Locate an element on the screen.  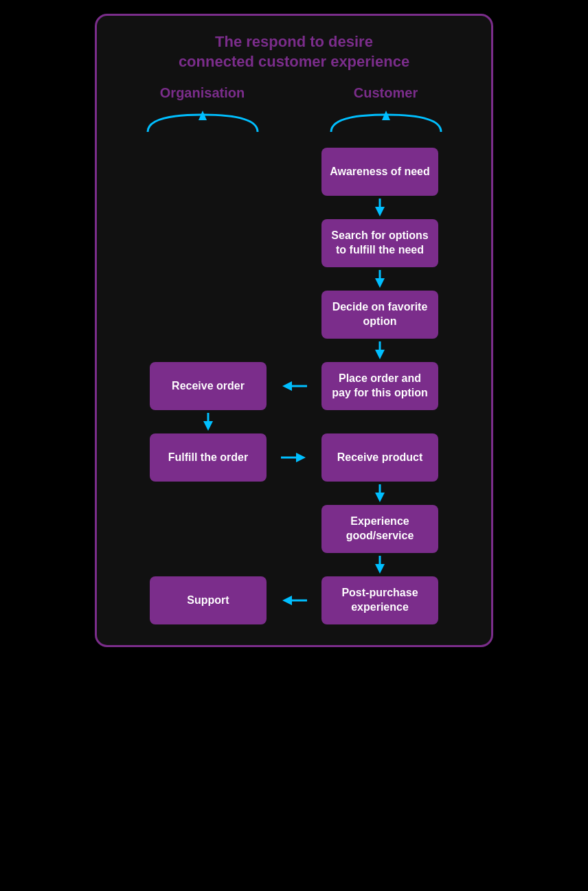
row-place-receive: Receive order Place order and pay for th… is located at coordinates (294, 386).